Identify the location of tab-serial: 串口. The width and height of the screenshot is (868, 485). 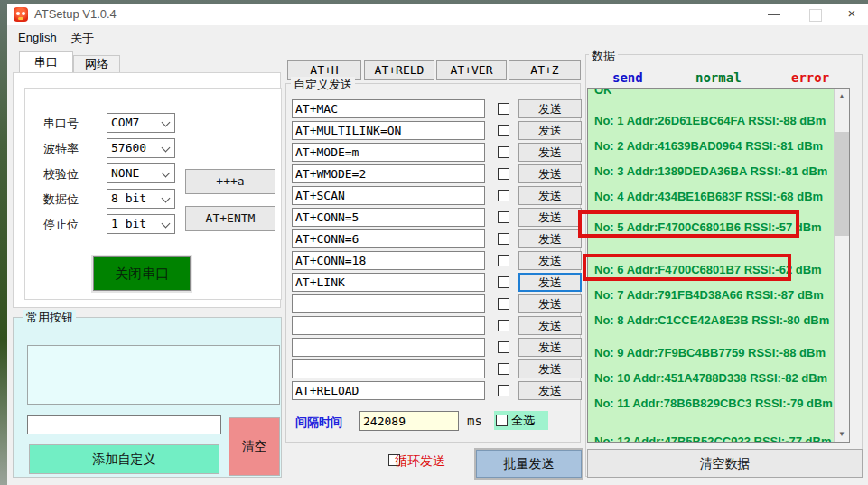
(46, 61).